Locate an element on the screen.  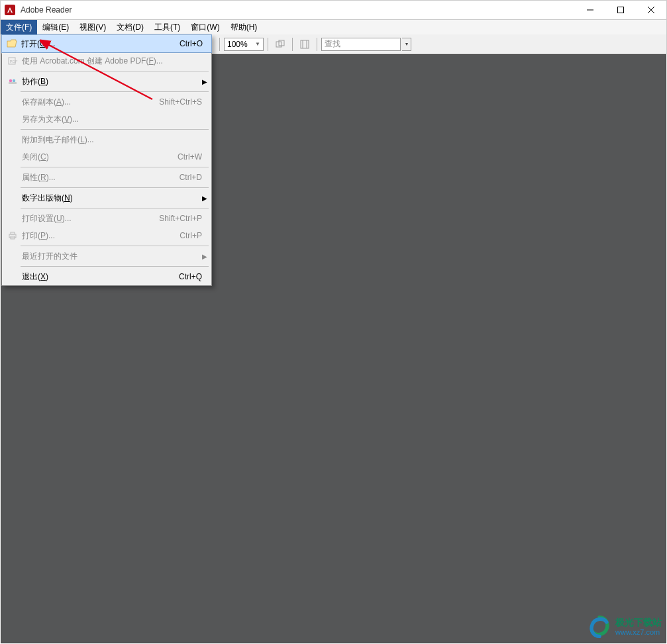
menu-label: 打印(P)... is located at coordinates (99, 236).